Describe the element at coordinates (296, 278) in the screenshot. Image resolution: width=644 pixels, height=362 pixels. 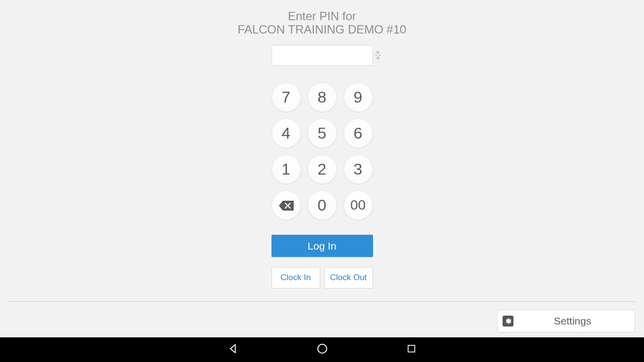
I see `clock-in-button: Clock In` at that location.